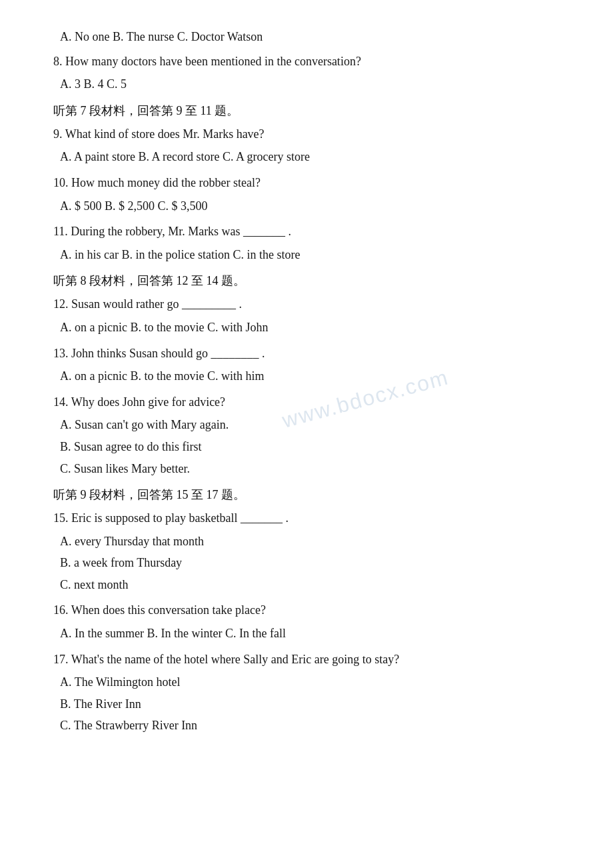 The height and width of the screenshot is (868, 613). What do you see at coordinates (313, 611) in the screenshot?
I see `q16-text: 16. When does this conversation take pla…` at bounding box center [313, 611].